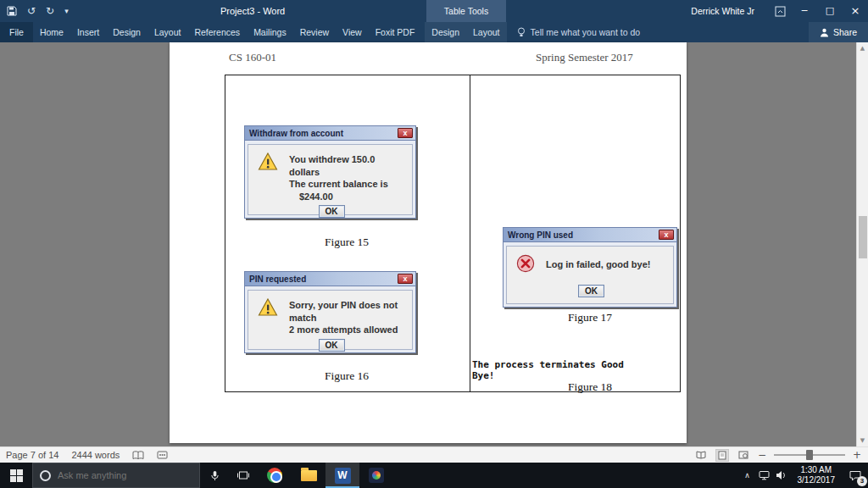  What do you see at coordinates (314, 32) in the screenshot?
I see `tab-review: Review` at bounding box center [314, 32].